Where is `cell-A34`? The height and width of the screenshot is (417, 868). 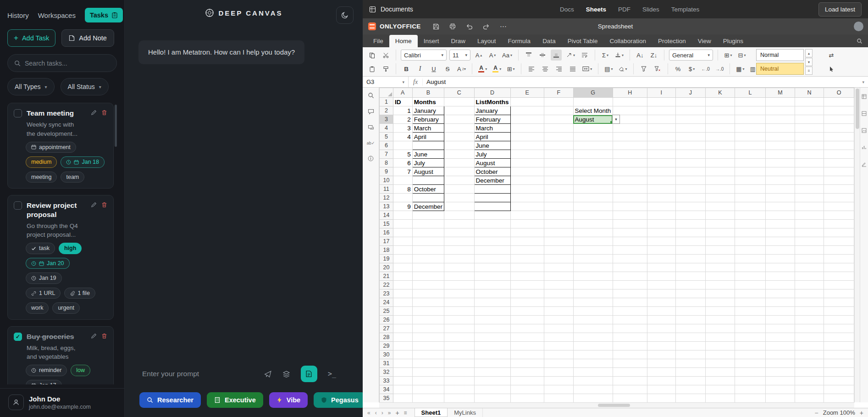
cell-A34 is located at coordinates (403, 390).